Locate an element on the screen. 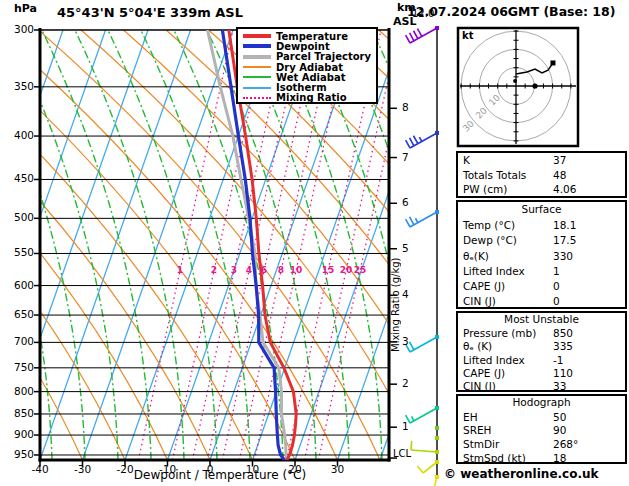 This screenshot has width=629, height=486. stat-value: -1 is located at coordinates (558, 360).